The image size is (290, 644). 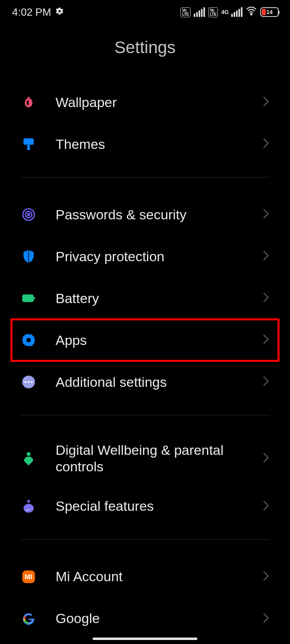 I want to click on status-left: 4:02 PM, so click(x=38, y=12).